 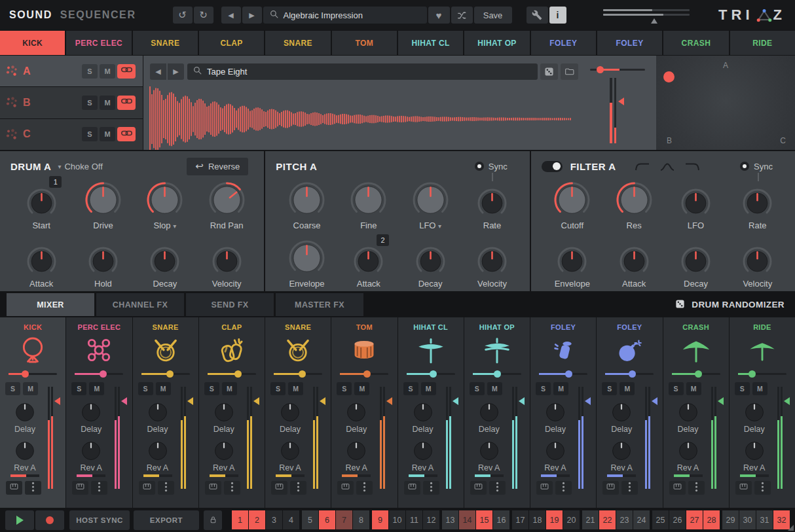 What do you see at coordinates (462, 15) in the screenshot?
I see `shuffle-button` at bounding box center [462, 15].